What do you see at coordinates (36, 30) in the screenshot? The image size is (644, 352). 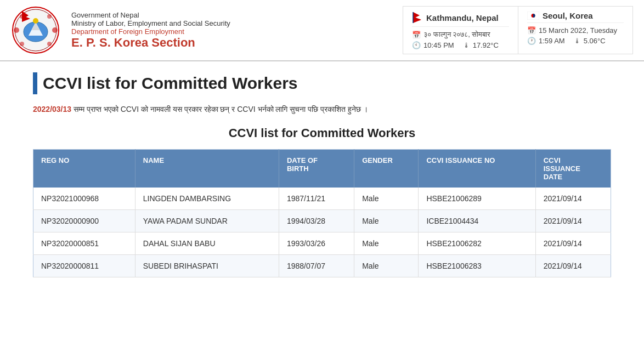 I see `logo` at bounding box center [36, 30].